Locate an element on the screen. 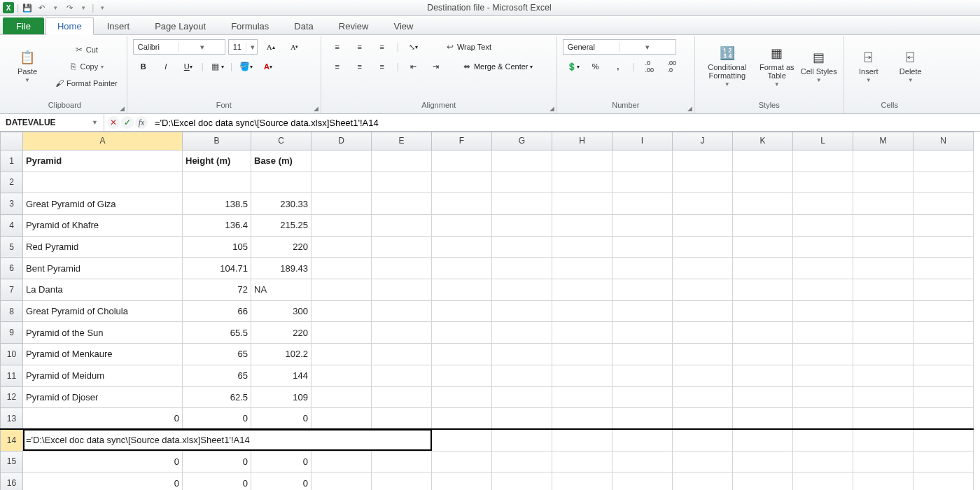  row-header: 16 is located at coordinates (12, 482).